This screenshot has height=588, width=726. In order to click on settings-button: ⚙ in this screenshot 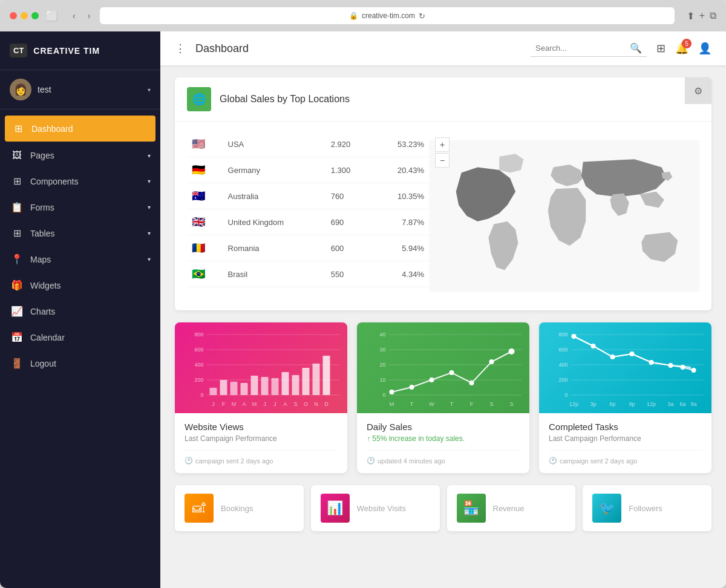, I will do `click(698, 91)`.